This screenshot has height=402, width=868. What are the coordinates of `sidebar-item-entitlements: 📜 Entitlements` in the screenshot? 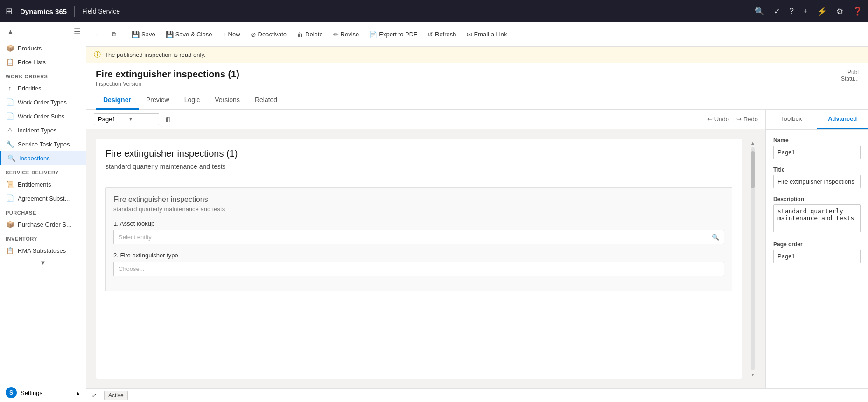 It's located at (43, 184).